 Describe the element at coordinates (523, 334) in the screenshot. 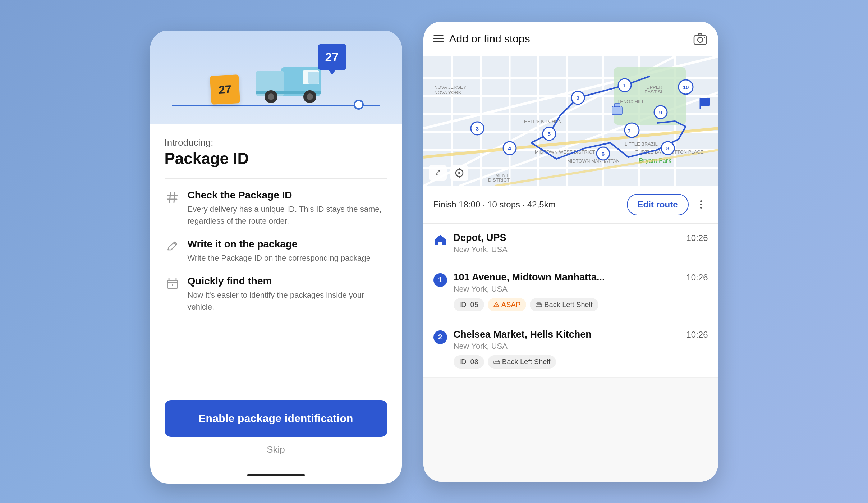

I see `stop-2-name: Chelsea Market, Hells Kitchen` at that location.